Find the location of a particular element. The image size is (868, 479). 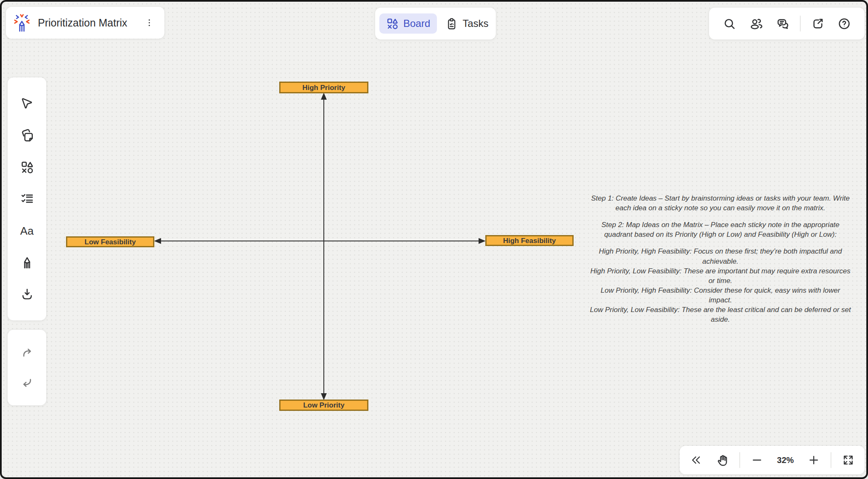

instructions-quadrant-3: Low Priority, High Feasibility: Consider… is located at coordinates (720, 295).